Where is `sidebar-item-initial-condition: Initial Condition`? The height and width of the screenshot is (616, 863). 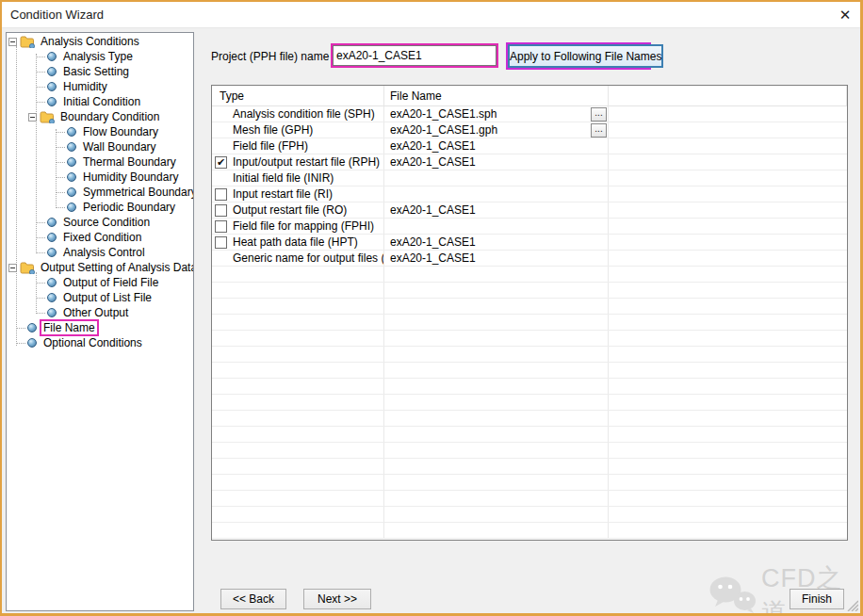 sidebar-item-initial-condition: Initial Condition is located at coordinates (100, 102).